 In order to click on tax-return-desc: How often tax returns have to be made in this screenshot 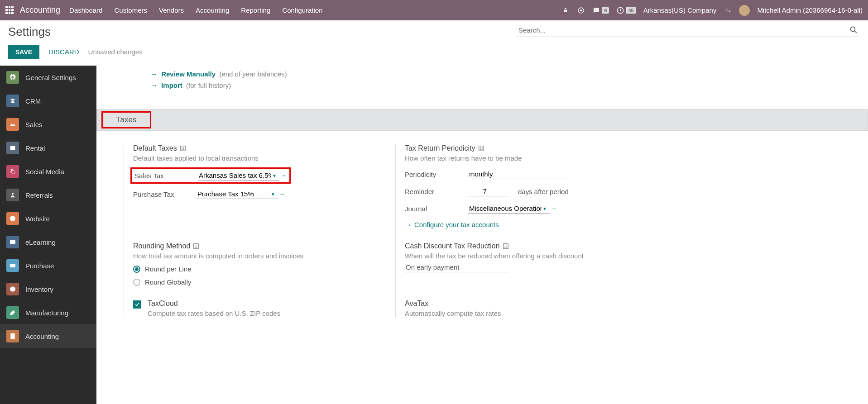, I will do `click(628, 158)`.